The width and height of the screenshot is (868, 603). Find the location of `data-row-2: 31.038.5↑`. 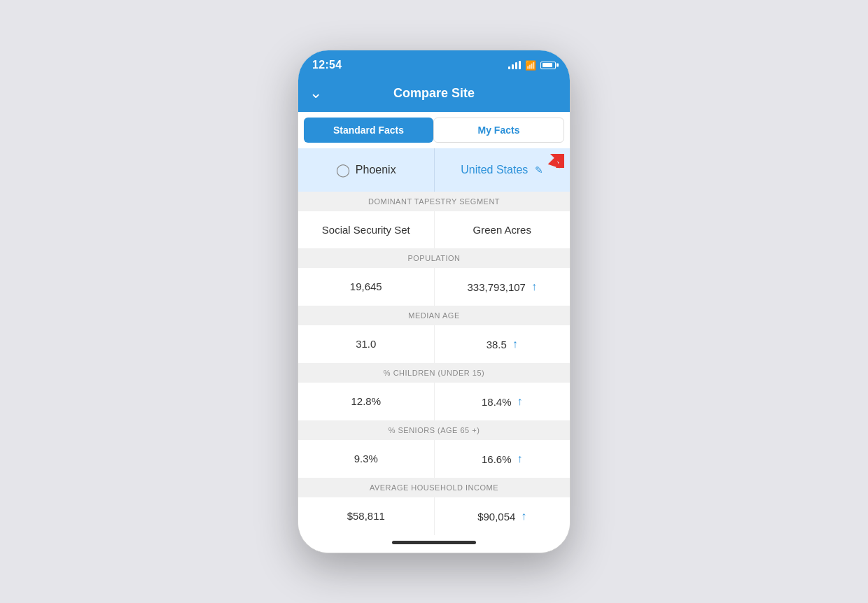

data-row-2: 31.038.5↑ is located at coordinates (434, 344).